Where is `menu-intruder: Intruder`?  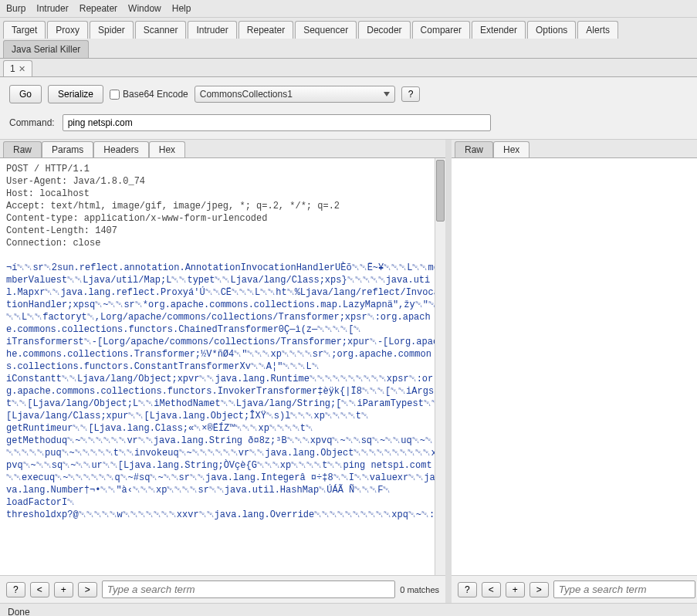
menu-intruder: Intruder is located at coordinates (52, 8).